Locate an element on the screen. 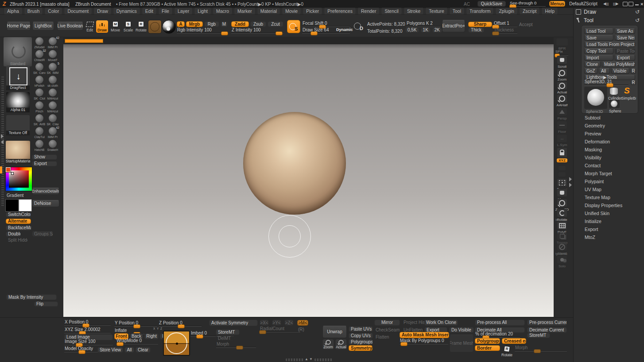 This screenshot has width=644, height=362. zoom-button: Zoom is located at coordinates (562, 75).